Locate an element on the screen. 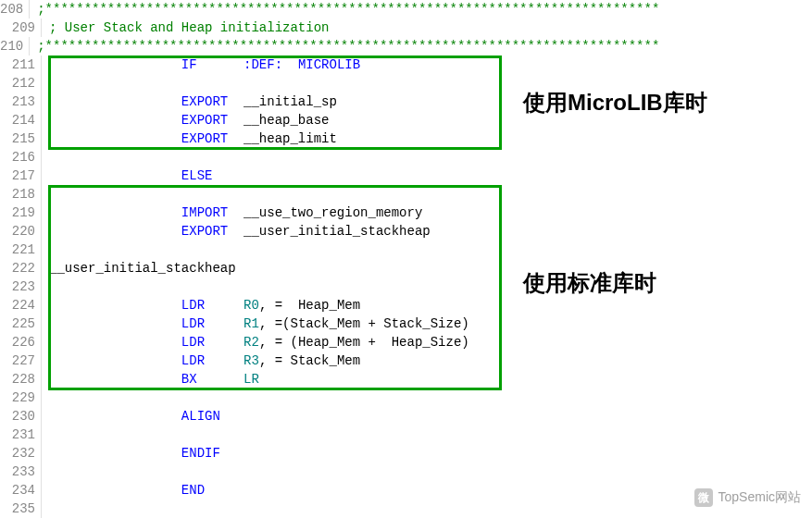 The image size is (812, 518). line-number: 234 is located at coordinates (20, 490).